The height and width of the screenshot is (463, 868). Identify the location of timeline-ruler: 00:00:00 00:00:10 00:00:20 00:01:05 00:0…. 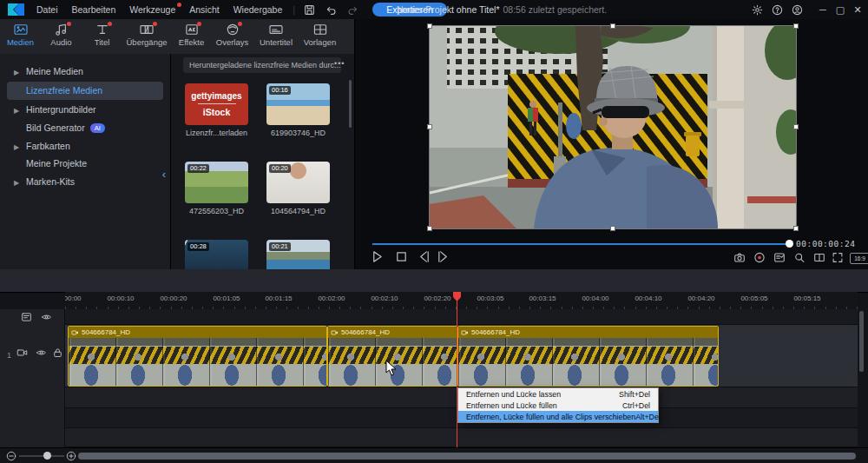
(462, 301).